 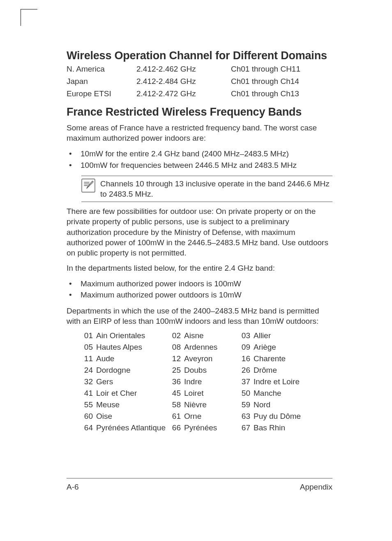 I want to click on department-name: Gers, so click(x=104, y=382).